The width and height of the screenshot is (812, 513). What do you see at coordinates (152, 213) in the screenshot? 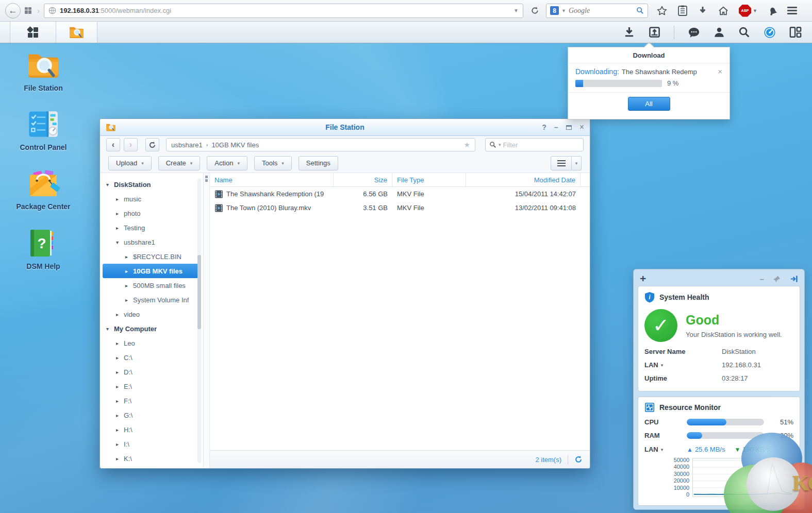
I see `tree-item: ▸photo` at bounding box center [152, 213].